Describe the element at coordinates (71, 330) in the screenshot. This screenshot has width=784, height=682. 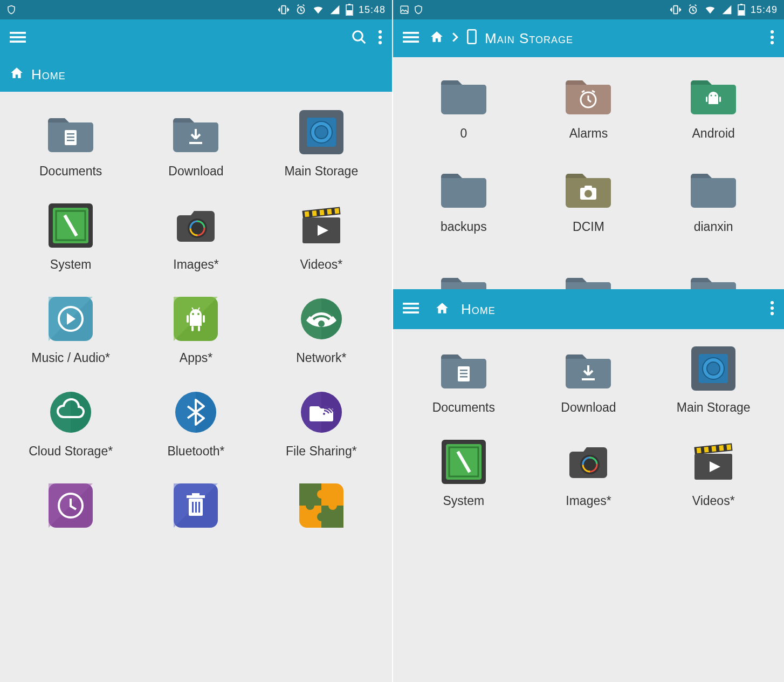
I see `grid-item-music-audio-: Music / Audio*` at that location.